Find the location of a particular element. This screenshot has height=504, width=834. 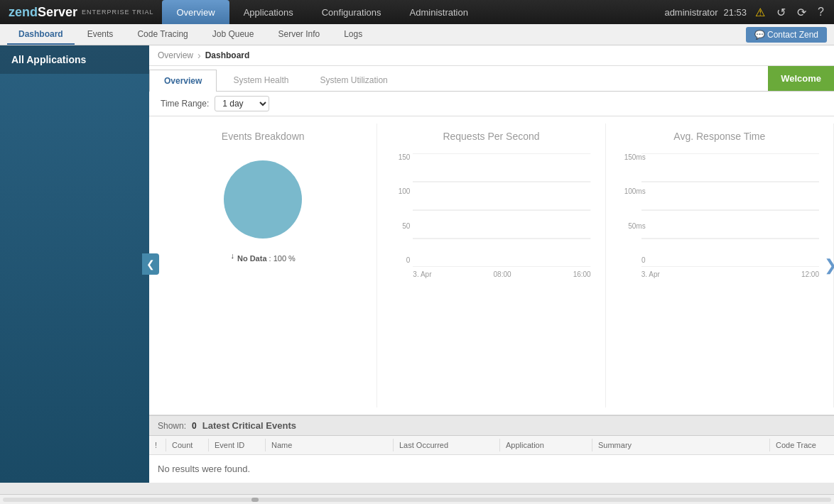

sidebar-title: All Applications is located at coordinates (75, 60).